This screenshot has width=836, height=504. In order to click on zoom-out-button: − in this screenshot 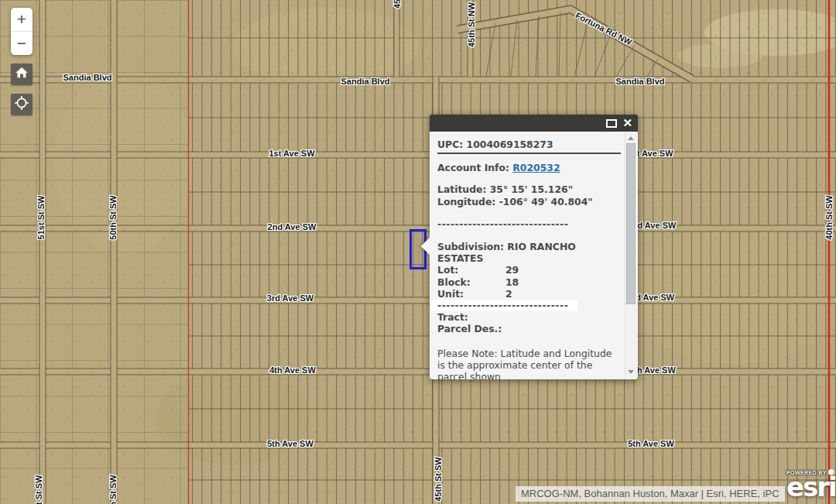, I will do `click(22, 43)`.